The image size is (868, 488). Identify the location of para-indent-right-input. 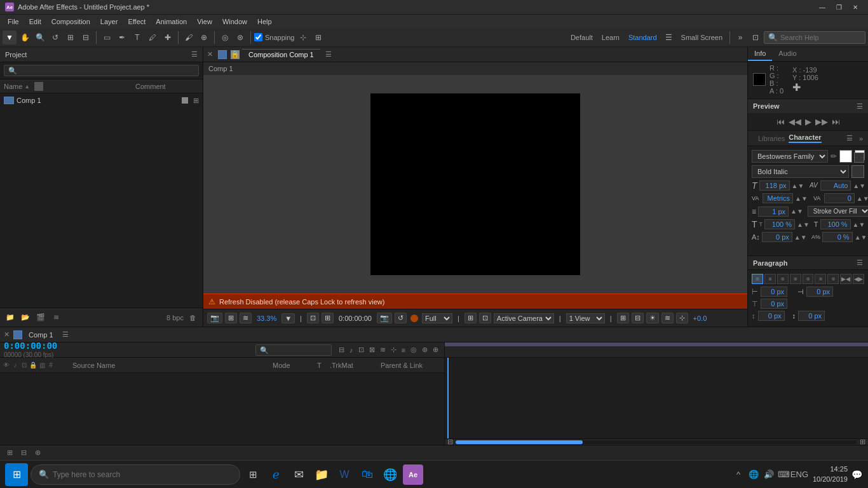
(820, 292).